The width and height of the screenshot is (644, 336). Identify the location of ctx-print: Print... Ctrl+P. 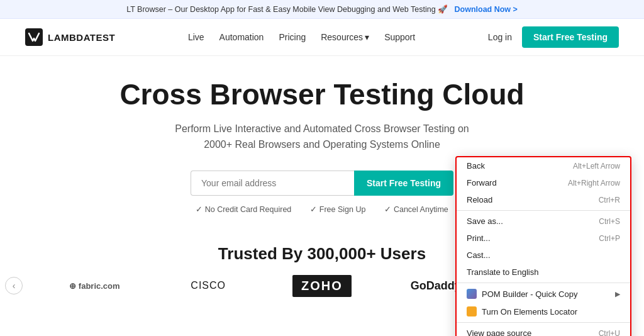
(543, 238).